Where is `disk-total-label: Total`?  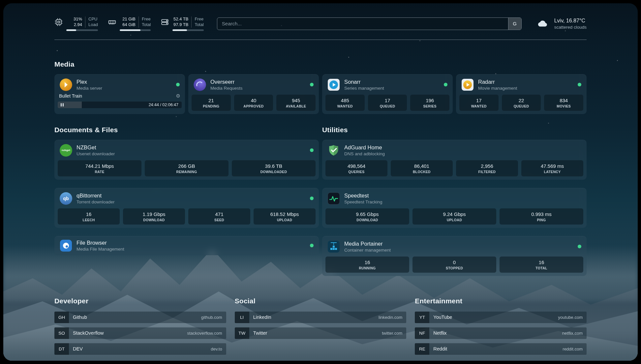
disk-total-label: Total is located at coordinates (199, 25).